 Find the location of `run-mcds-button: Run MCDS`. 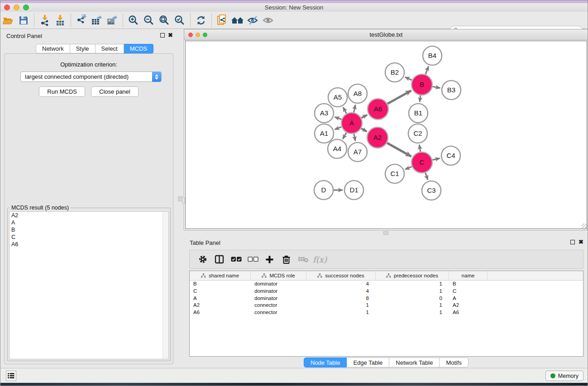

run-mcds-button: Run MCDS is located at coordinates (62, 91).